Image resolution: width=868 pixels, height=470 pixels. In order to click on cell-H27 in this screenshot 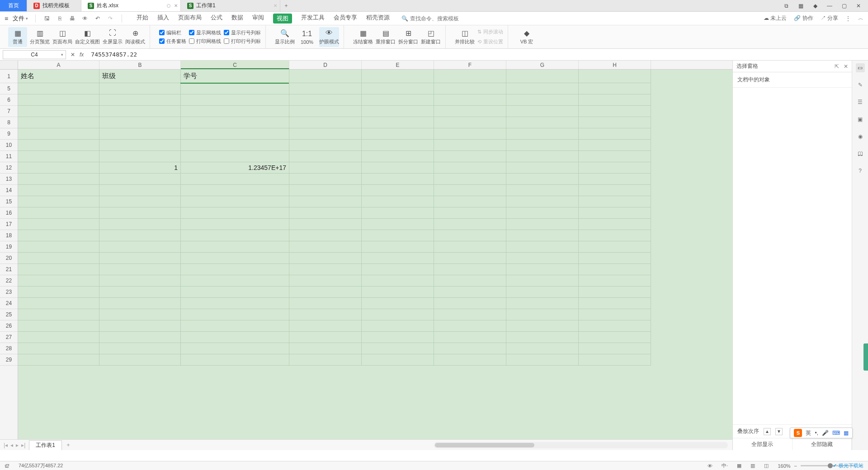, I will do `click(615, 337)`.